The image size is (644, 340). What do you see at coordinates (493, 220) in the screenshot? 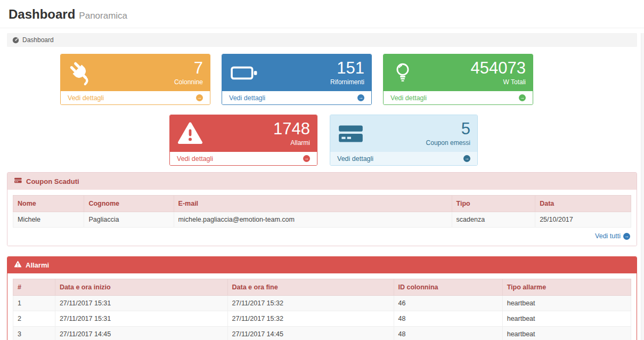
I see `table-cell: scadenza` at bounding box center [493, 220].